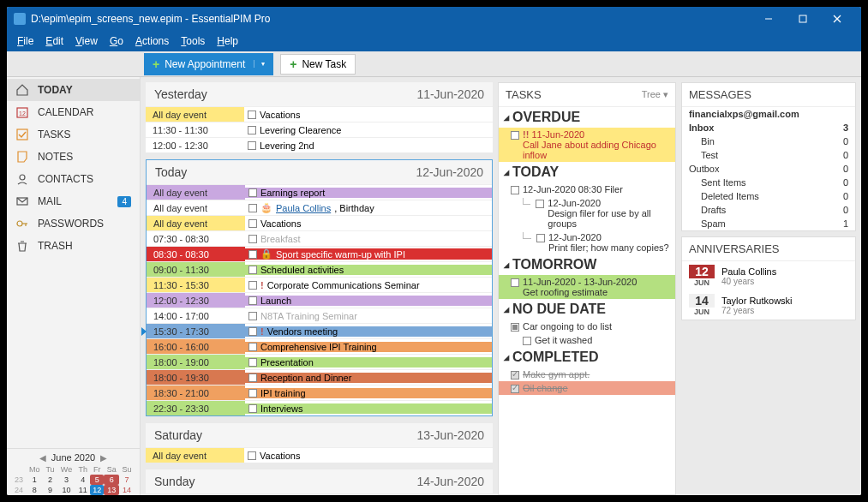  Describe the element at coordinates (319, 346) in the screenshot. I see `event-row: 16:00 - 16:00Comprehensive IPI Training` at that location.